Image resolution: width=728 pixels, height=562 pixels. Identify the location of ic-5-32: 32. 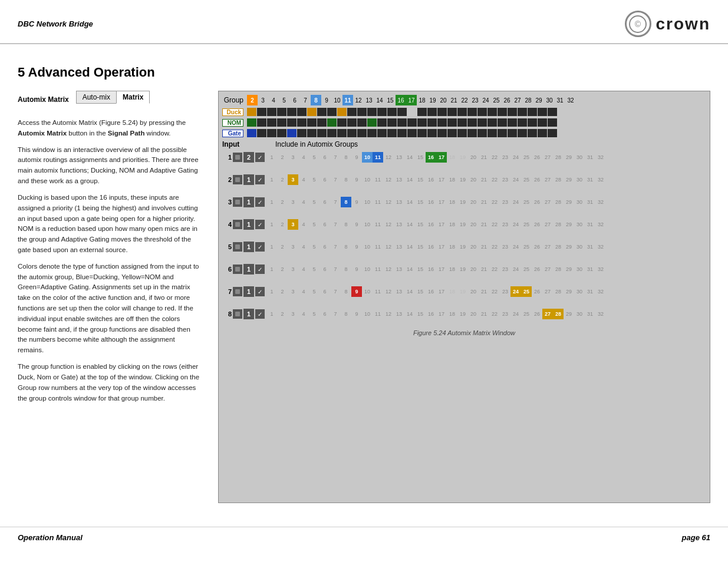
(601, 247).